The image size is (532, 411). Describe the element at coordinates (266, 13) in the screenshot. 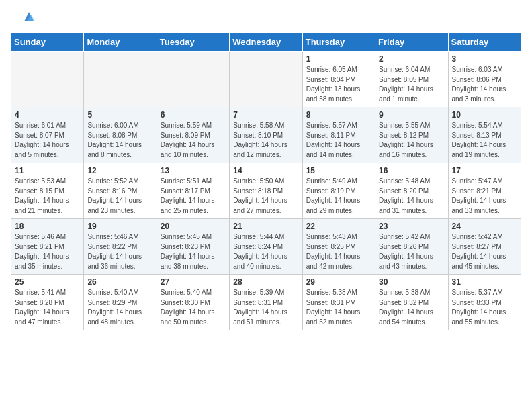

I see `page-header` at that location.